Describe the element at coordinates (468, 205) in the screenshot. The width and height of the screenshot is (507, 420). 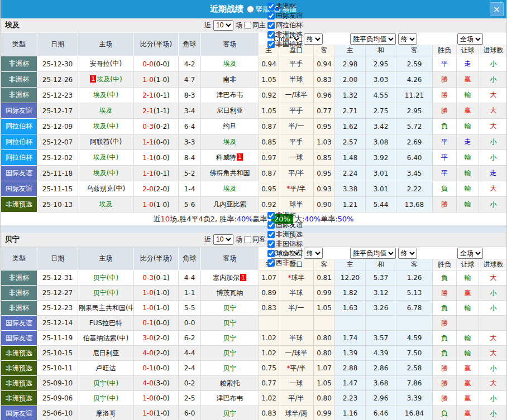
I see `result-handicap: 輸` at that location.